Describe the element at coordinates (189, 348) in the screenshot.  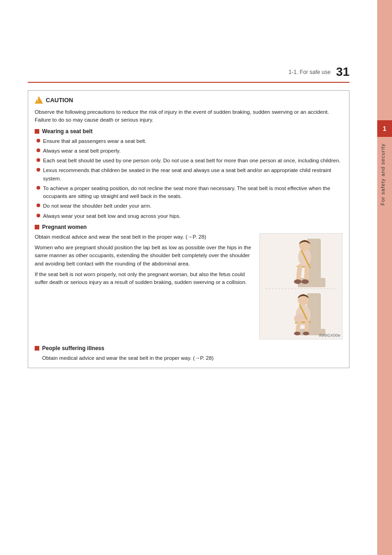
I see `illness-heading: People suffering illness` at that location.